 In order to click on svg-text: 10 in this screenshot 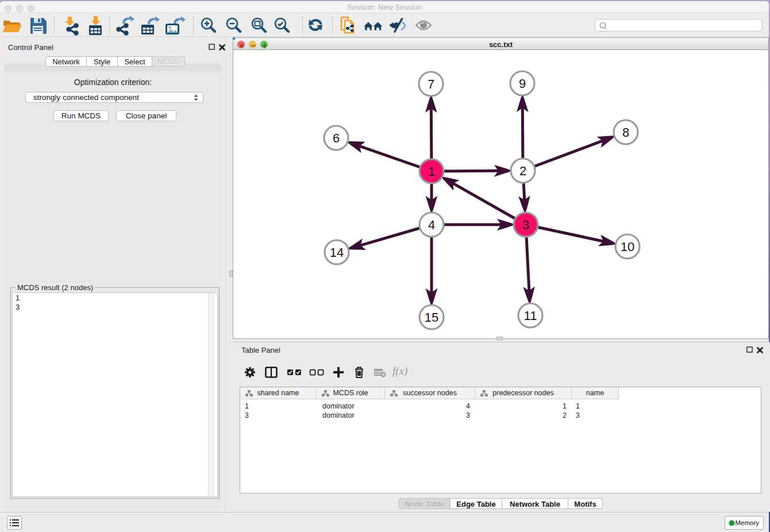, I will do `click(627, 247)`.